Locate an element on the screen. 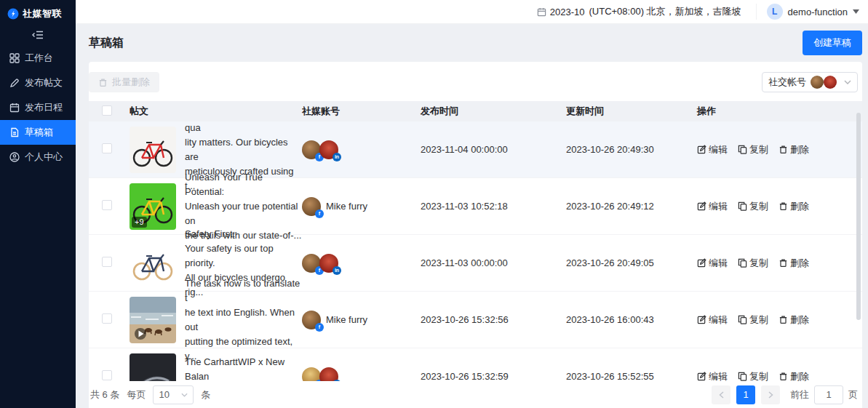 The image size is (868, 408). prev-page-button is located at coordinates (721, 395).